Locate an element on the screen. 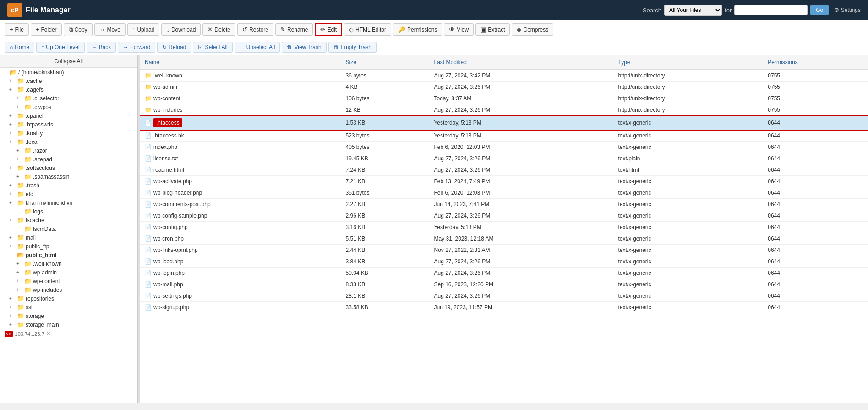 The height and width of the screenshot is (410, 868). file-name-cell: 📄 index.php is located at coordinates (241, 148).